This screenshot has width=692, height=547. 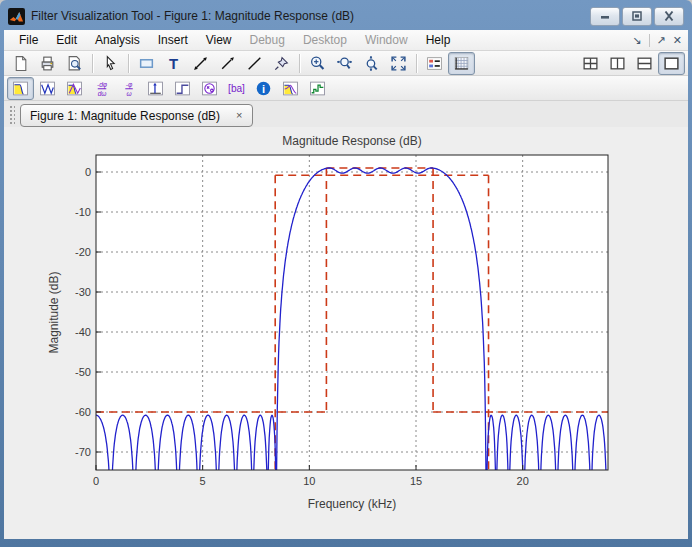 I want to click on rectangle-tool-icon, so click(x=146, y=64).